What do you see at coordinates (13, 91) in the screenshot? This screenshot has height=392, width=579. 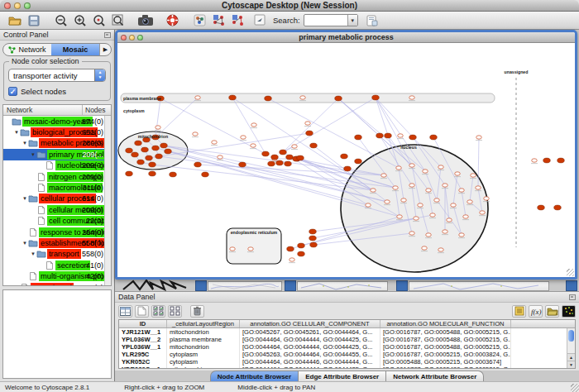 I see `select-nodes-checkbox: ✓` at bounding box center [13, 91].